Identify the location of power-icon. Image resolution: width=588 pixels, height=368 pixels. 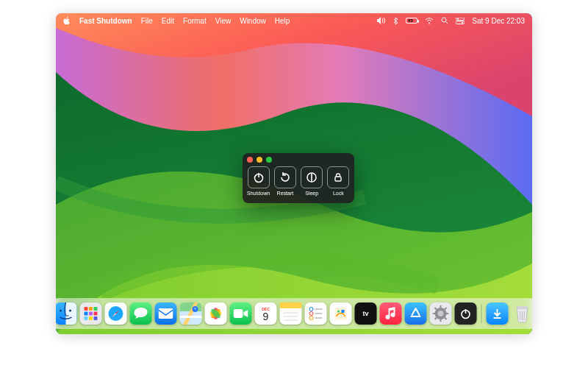
(259, 177).